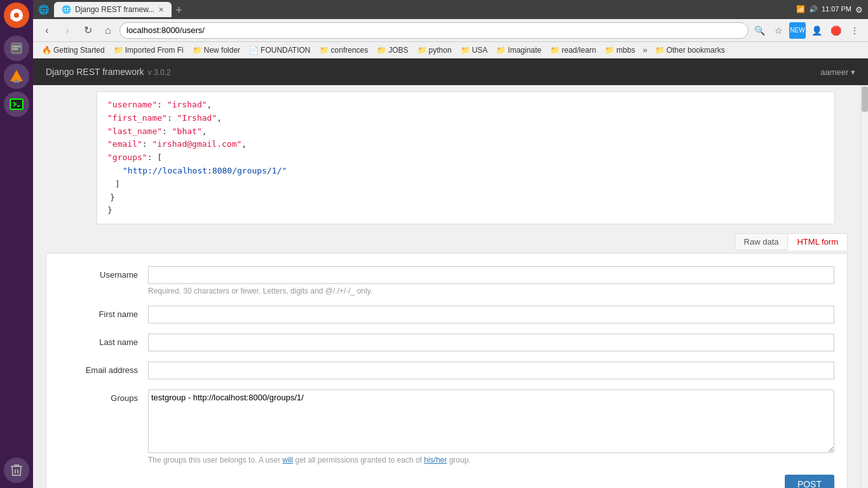 This screenshot has height=488, width=868. I want to click on wifi-icon: 📶, so click(801, 10).